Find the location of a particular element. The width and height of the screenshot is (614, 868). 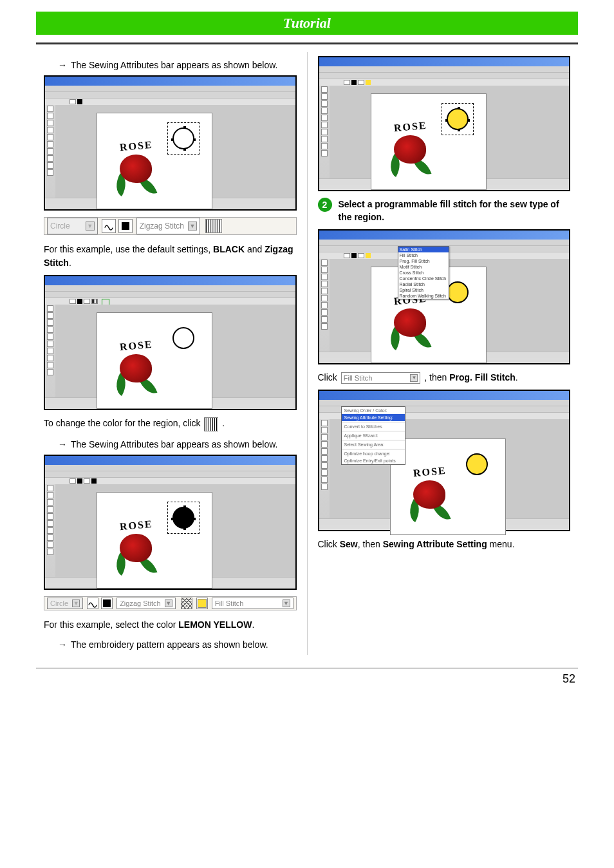

region-color-button-icon is located at coordinates (211, 424).